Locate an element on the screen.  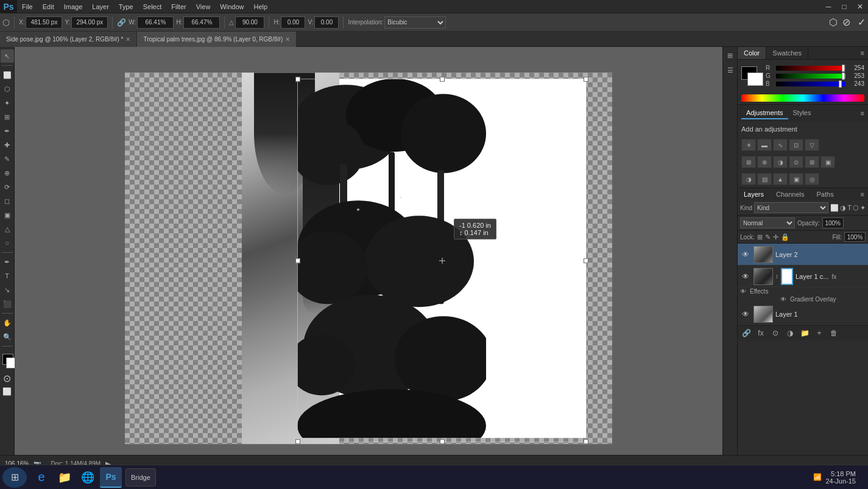
b-thumb is located at coordinates (841, 84).